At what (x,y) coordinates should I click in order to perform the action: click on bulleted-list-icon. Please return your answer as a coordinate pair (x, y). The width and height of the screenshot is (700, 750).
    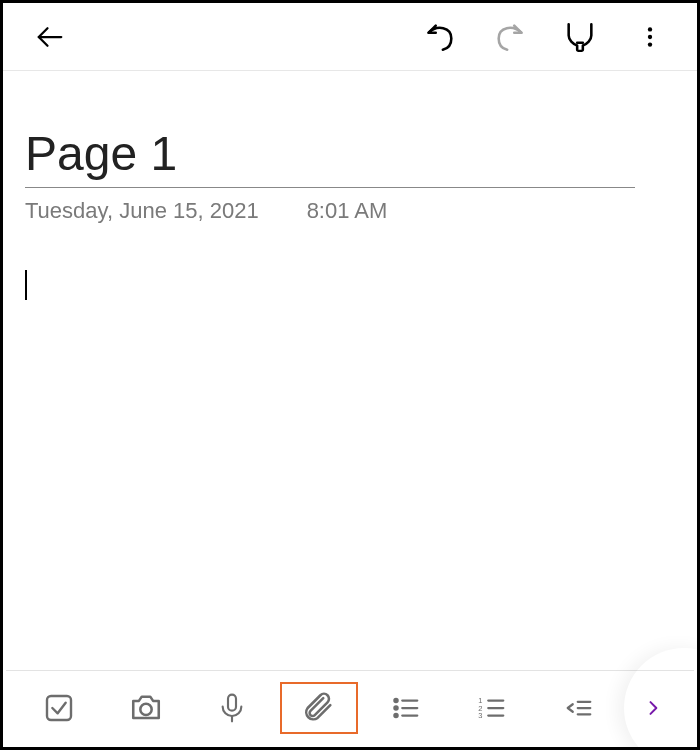
    Looking at the image, I should click on (406, 708).